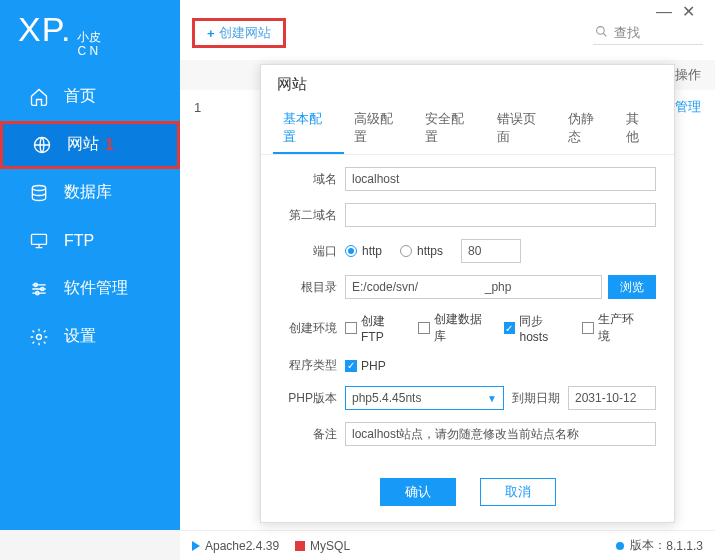 The height and width of the screenshot is (560, 715). I want to click on create-site-button: + 创建网站, so click(239, 33).